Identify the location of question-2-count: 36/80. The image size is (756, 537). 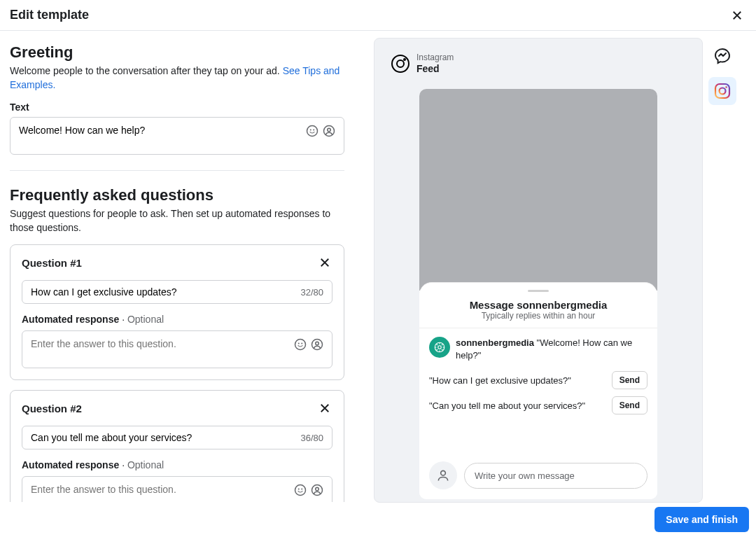
(312, 438).